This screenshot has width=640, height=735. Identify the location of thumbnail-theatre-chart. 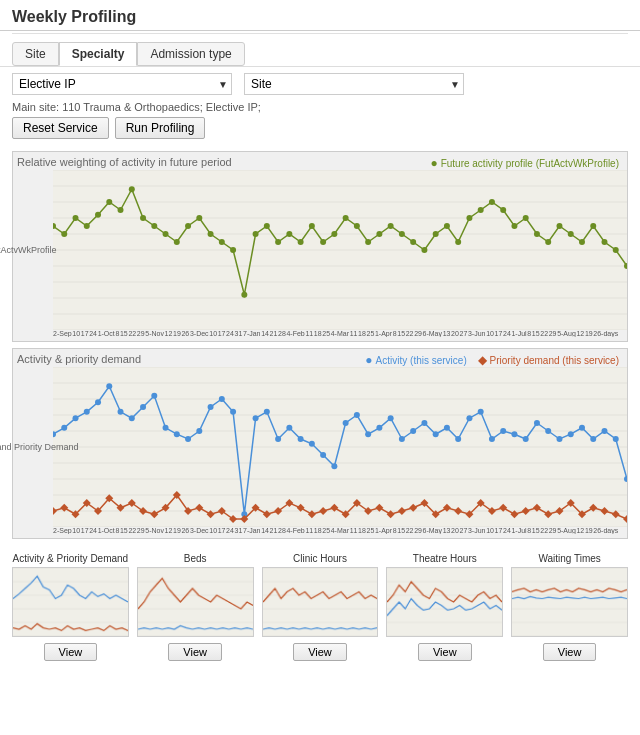
(444, 602).